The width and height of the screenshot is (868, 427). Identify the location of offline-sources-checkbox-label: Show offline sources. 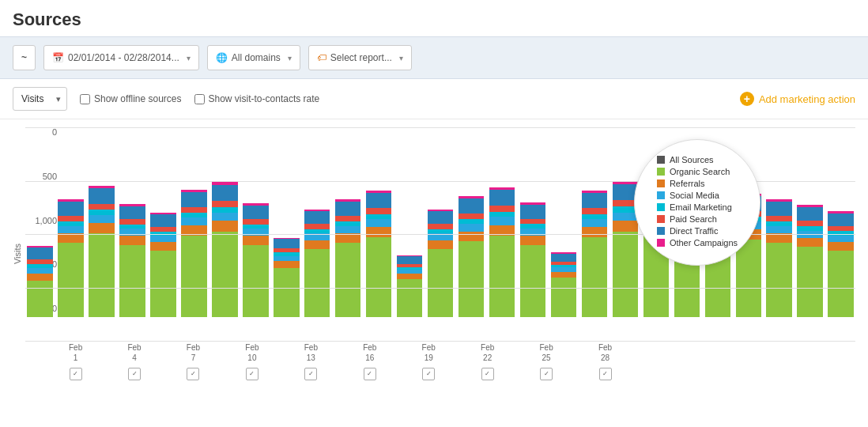
(131, 99).